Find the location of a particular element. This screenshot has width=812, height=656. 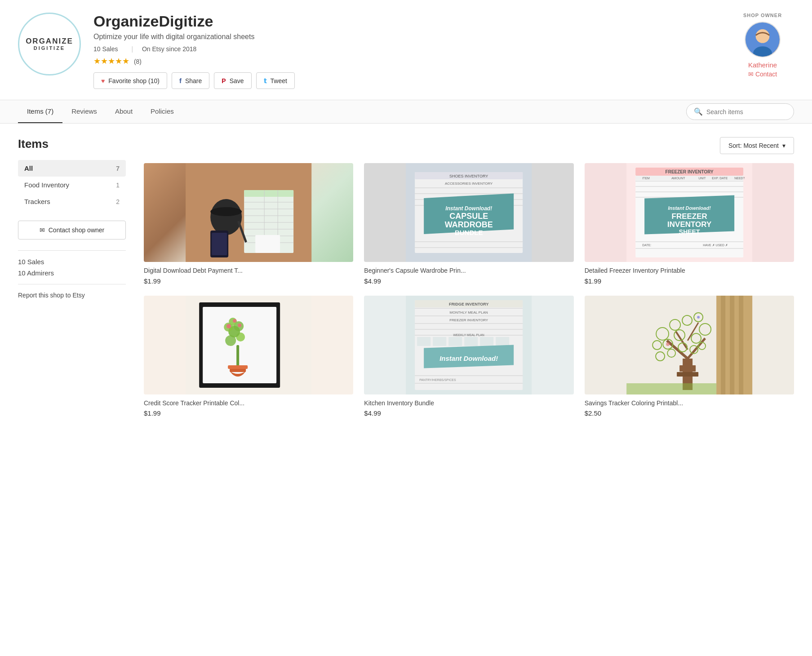

logo-line1: ORGANIZE is located at coordinates (49, 41).